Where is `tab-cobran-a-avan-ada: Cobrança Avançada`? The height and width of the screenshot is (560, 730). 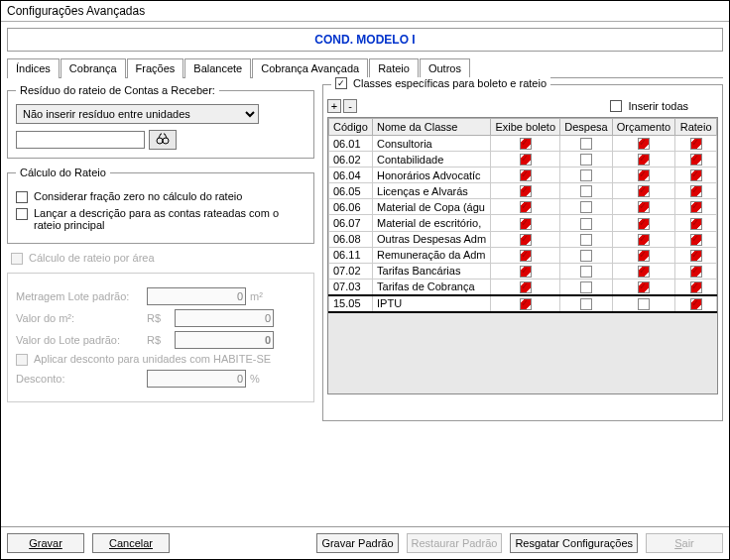
tab-cobran-a-avan-ada: Cobrança Avançada is located at coordinates (309, 68).